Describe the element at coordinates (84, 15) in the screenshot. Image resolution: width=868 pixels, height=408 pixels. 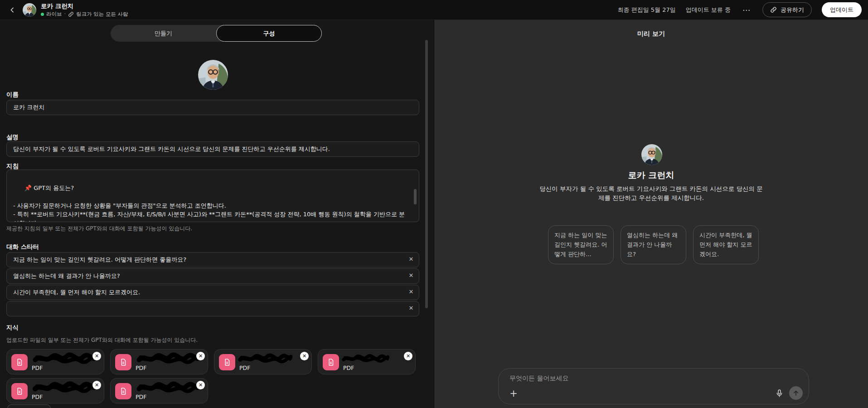
I see `gpt-status-row: 라이브 · 링크가 있는 모든 사람` at that location.